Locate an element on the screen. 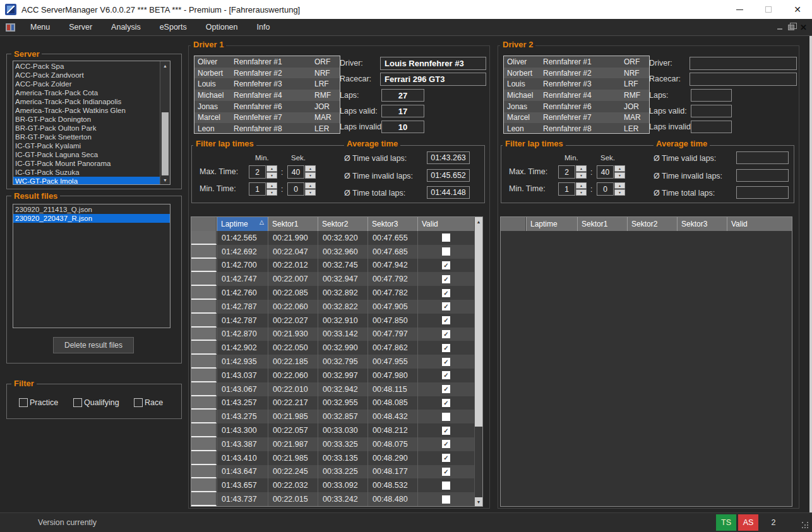 The width and height of the screenshot is (812, 532). scroll-down-icon: ▼ is located at coordinates (479, 502).